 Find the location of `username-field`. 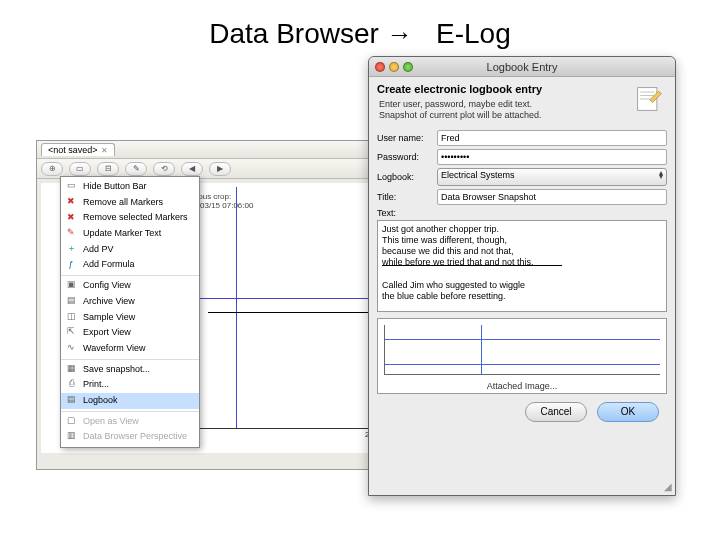

username-field is located at coordinates (552, 138).